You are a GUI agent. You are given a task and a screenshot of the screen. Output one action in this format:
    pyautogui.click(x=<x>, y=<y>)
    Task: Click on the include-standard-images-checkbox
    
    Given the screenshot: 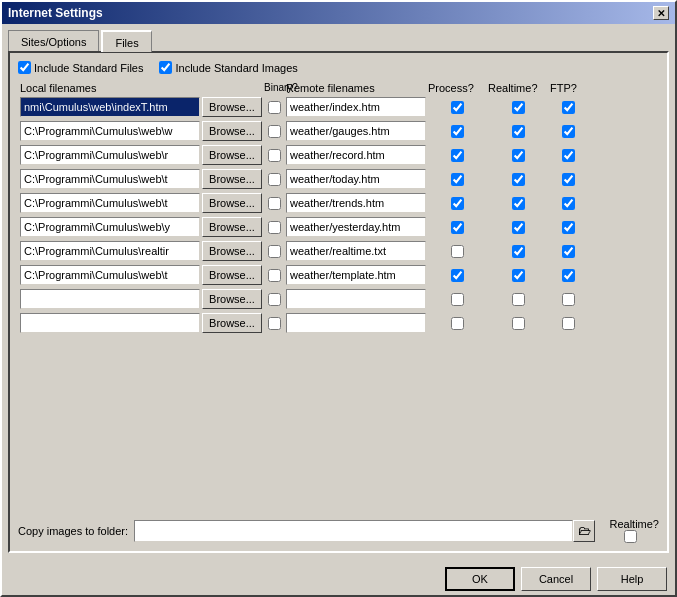 What is the action you would take?
    pyautogui.click(x=166, y=68)
    